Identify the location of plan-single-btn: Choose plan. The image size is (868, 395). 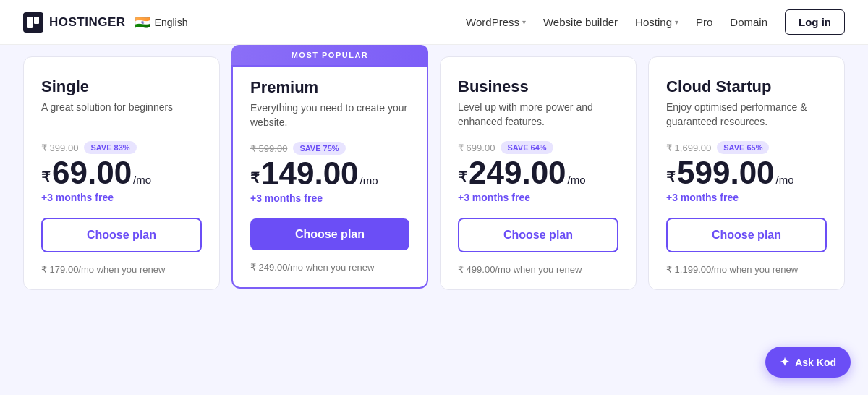
(122, 235).